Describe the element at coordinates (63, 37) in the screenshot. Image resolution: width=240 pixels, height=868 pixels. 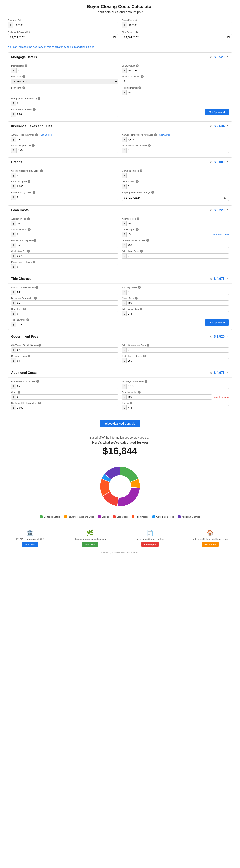
I see `closing-date-input` at that location.